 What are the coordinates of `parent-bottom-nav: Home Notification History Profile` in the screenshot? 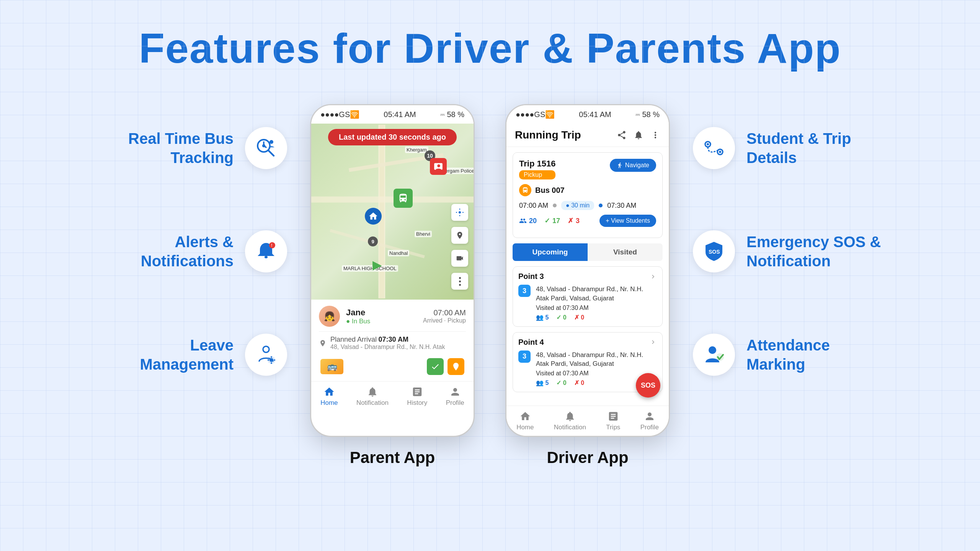 It's located at (392, 396).